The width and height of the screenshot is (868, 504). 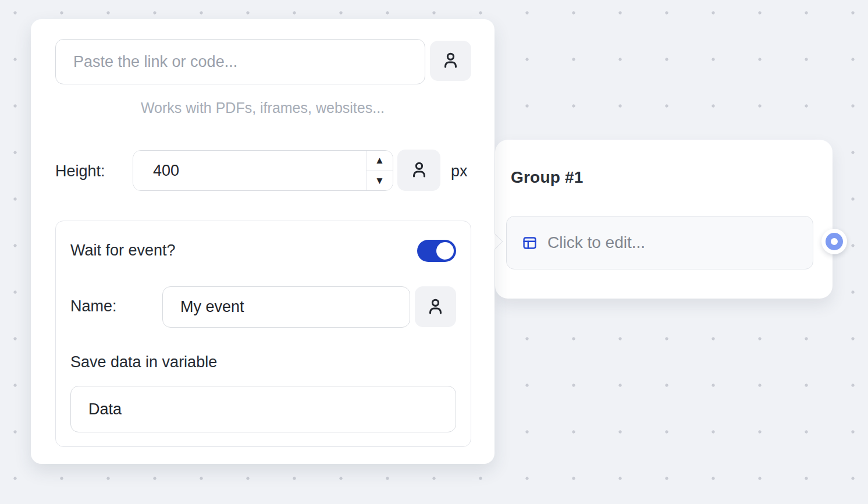 I want to click on stepper-down-button: ▼, so click(x=379, y=181).